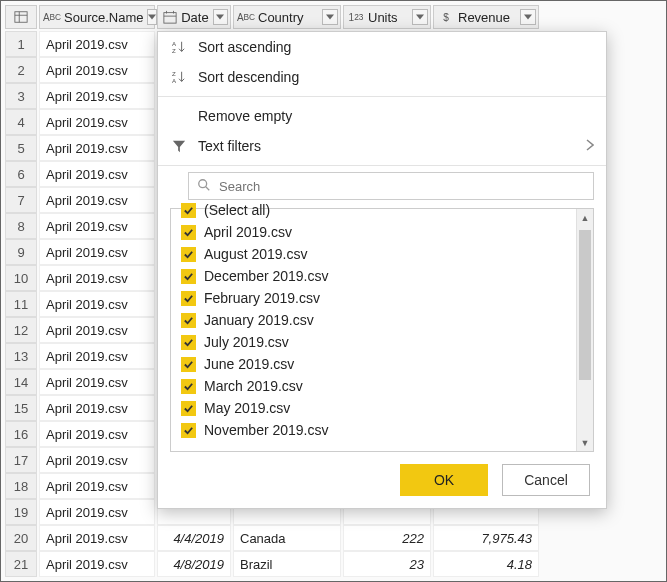 The image size is (667, 582). I want to click on filter-value-item: January 2019.csv, so click(374, 320).